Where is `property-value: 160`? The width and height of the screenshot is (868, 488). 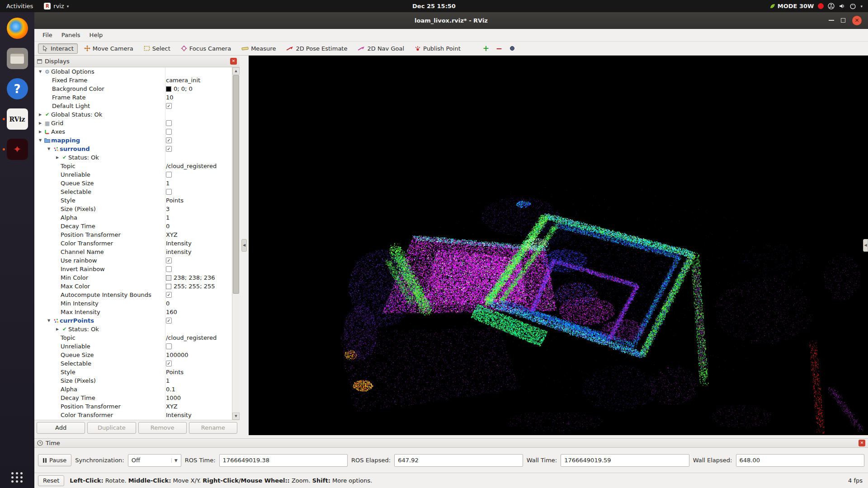 property-value: 160 is located at coordinates (198, 312).